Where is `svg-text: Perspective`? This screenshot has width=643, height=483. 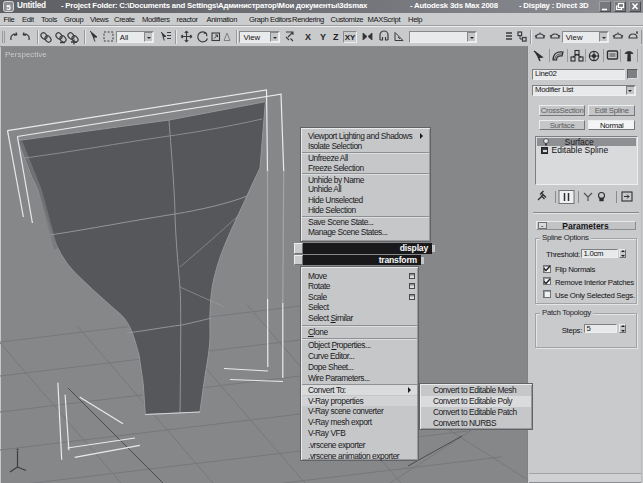 svg-text: Perspective is located at coordinates (26, 54).